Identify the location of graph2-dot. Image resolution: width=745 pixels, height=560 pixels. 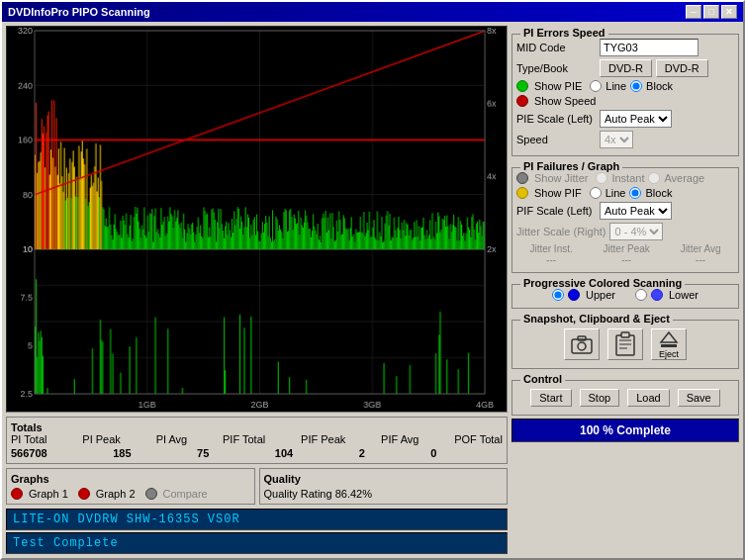
(84, 494).